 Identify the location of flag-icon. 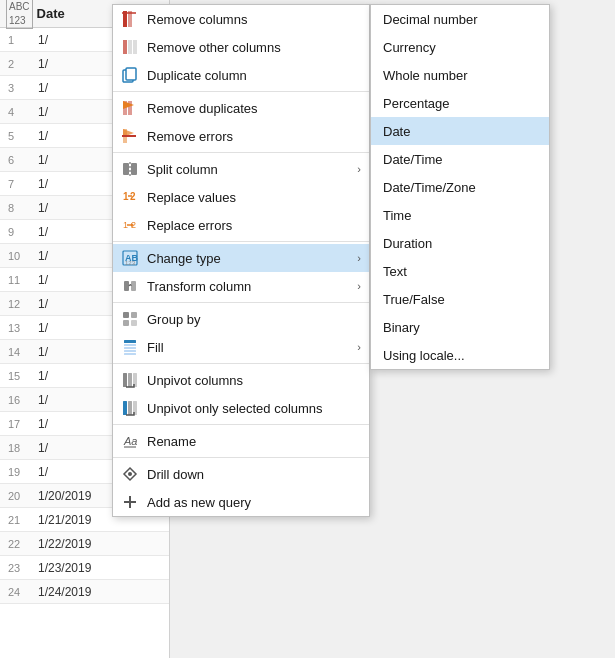
(130, 108).